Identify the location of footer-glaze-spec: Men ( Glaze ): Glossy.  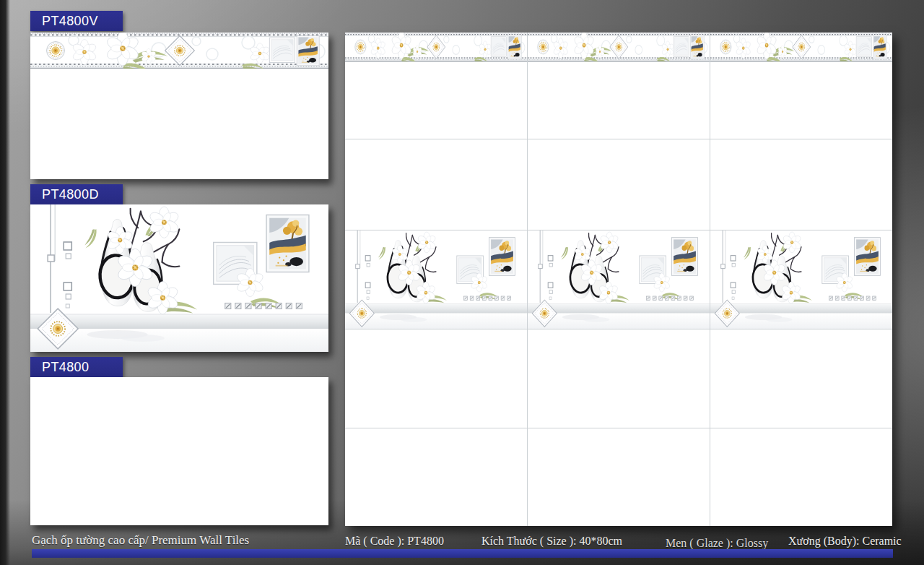
(717, 543).